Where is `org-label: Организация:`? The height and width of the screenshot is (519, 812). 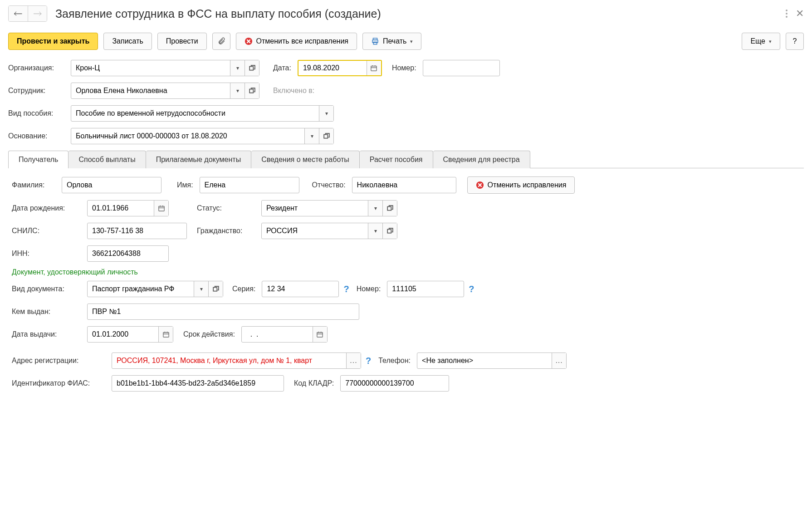 org-label: Организация: is located at coordinates (37, 68).